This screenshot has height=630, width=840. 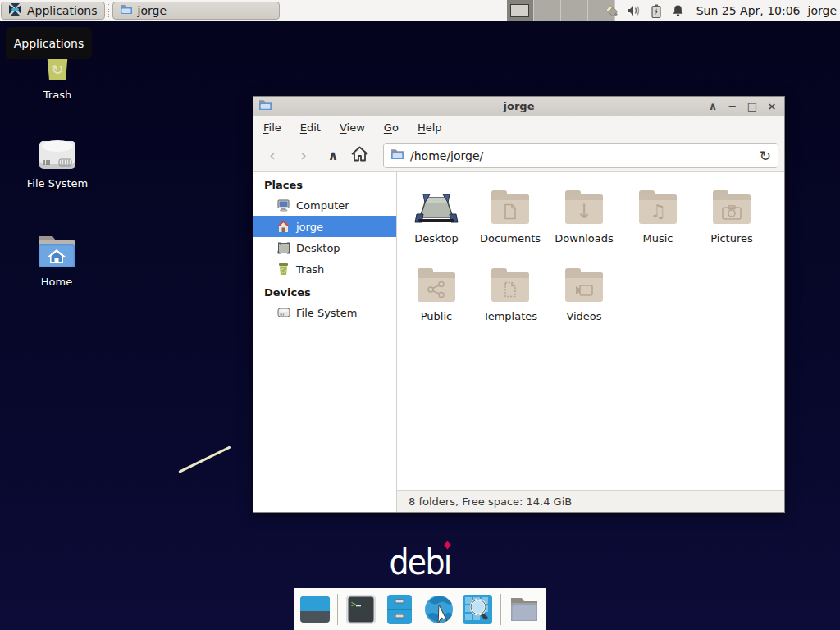 What do you see at coordinates (713, 107) in the screenshot?
I see `shade-button: ∧` at bounding box center [713, 107].